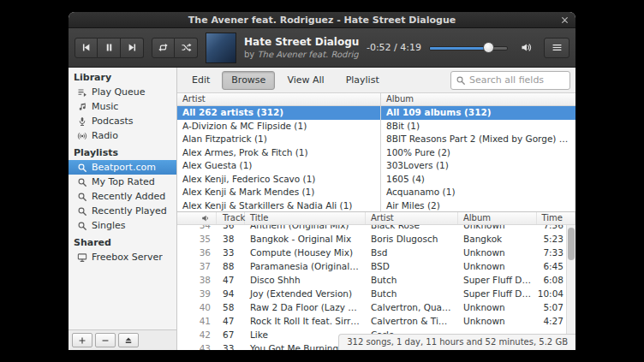 The image size is (644, 362). I want to click on shuffle-button, so click(187, 48).